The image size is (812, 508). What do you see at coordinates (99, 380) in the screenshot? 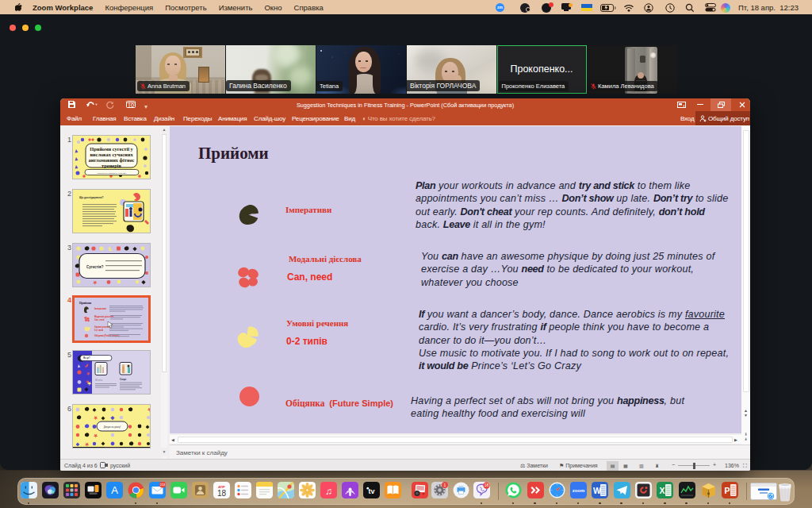
I see `svg-text: Фітнес` at bounding box center [99, 380].